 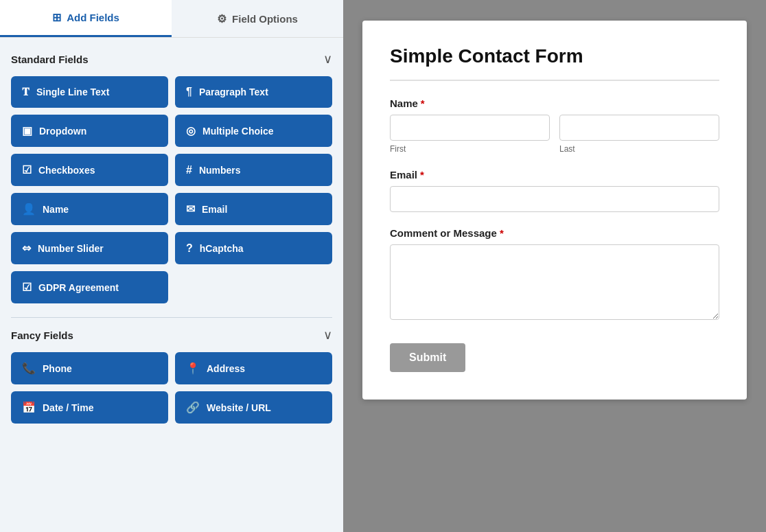 I want to click on message-field-label: Comment or Message *, so click(x=555, y=233).